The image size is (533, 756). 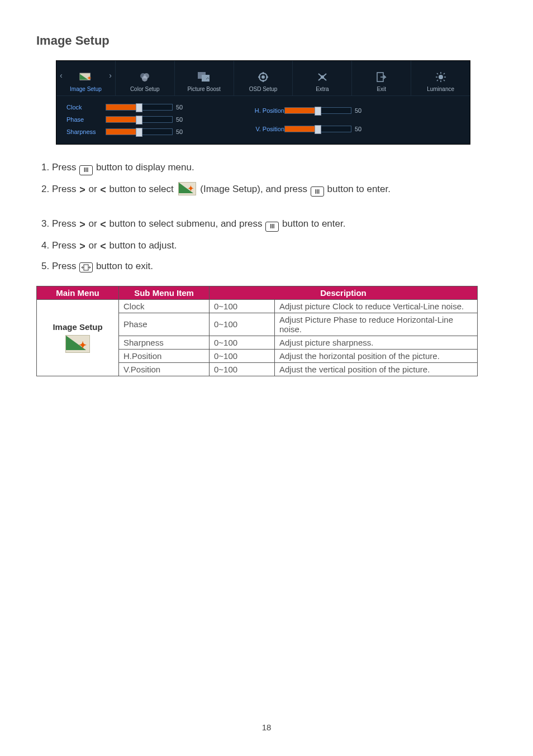 I want to click on slider-hposition, so click(x=318, y=111).